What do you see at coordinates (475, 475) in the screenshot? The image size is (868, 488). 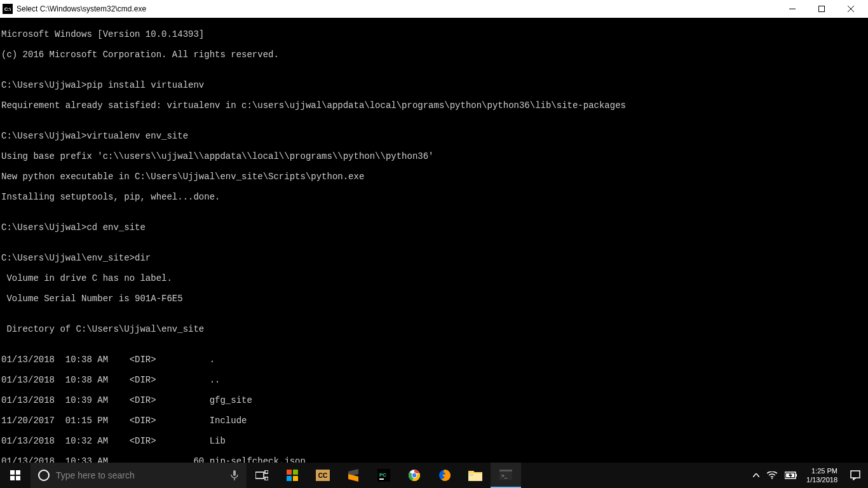 I see `taskbar-app-file-explorer` at bounding box center [475, 475].